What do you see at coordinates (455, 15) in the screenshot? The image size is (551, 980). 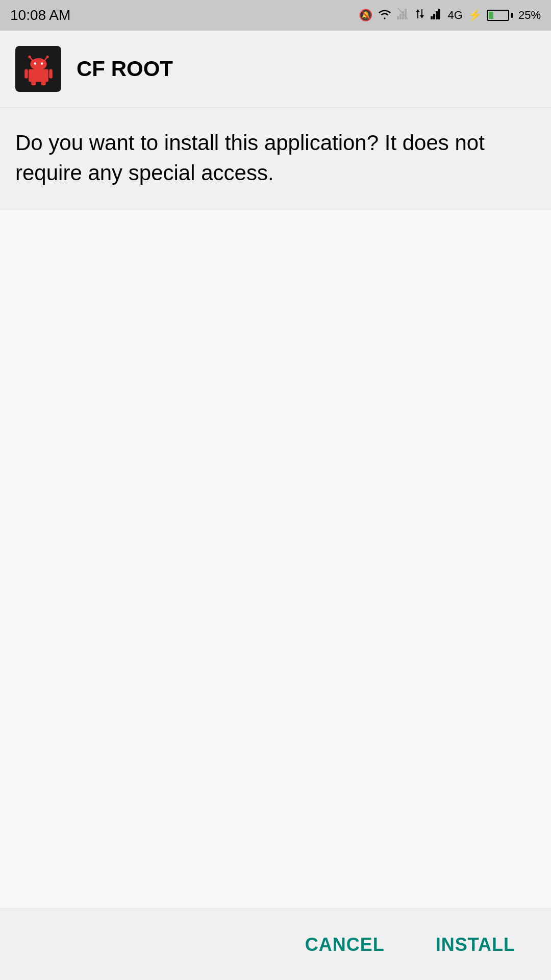 I see `network-type: 4G` at bounding box center [455, 15].